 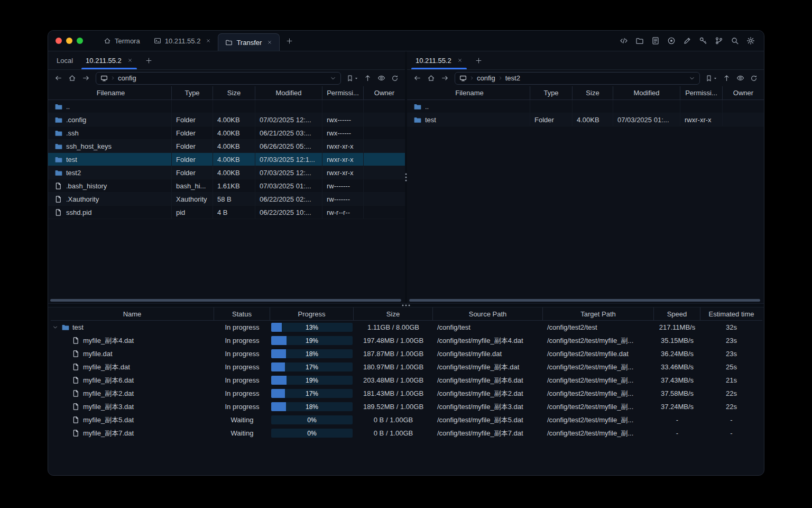 I want to click on zoom-button, so click(x=80, y=41).